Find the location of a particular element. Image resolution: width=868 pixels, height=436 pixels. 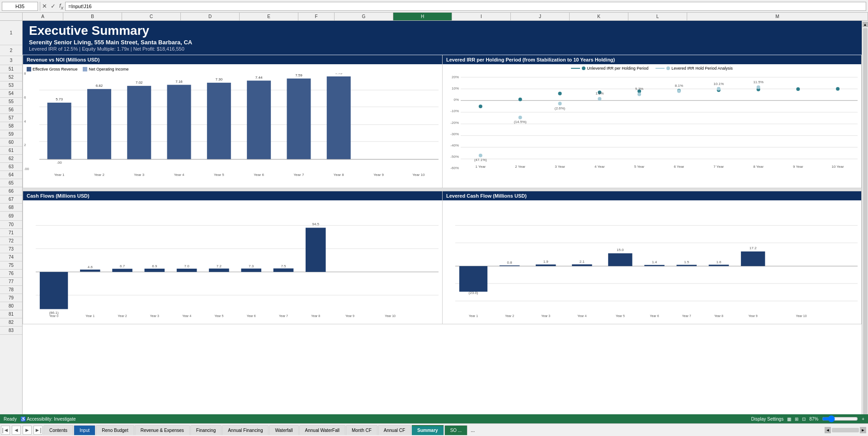

tab-so: SO ... is located at coordinates (456, 430).